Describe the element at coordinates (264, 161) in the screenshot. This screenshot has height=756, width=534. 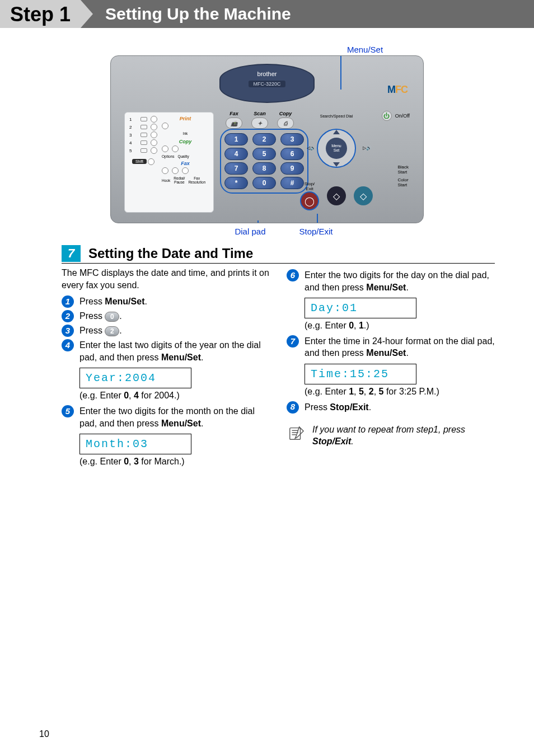
I see `dialpad: 1 2 3 4 5 6 7 8 9 * 0 #` at that location.